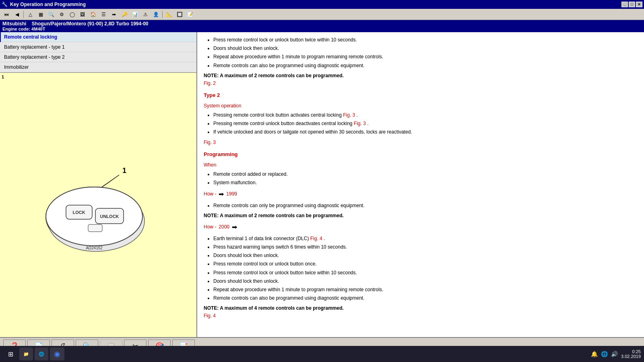 This screenshot has width=644, height=362. I want to click on fig3-ref: Fig. 3, so click(421, 142).